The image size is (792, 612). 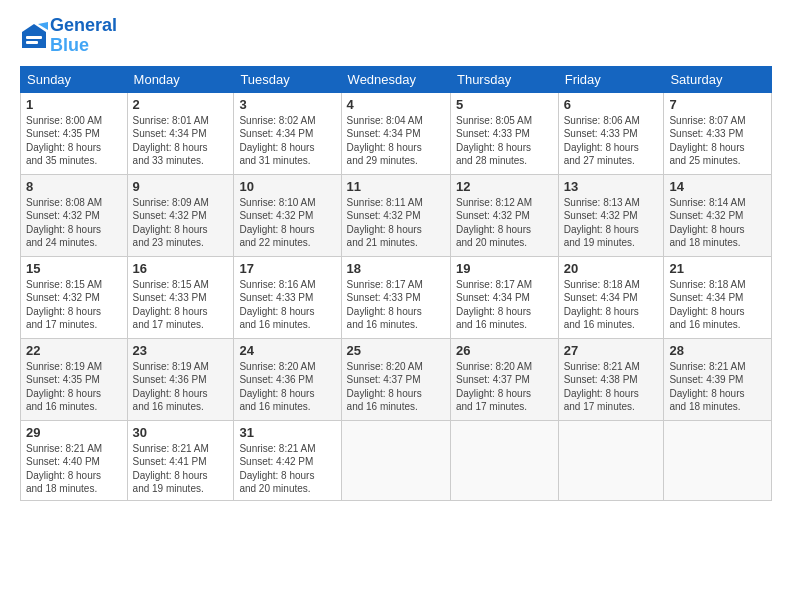 What do you see at coordinates (288, 297) in the screenshot?
I see `calendar-cell: 17Sunrise: 8:16 AM Sunset: 4:33 PM Dayli…` at bounding box center [288, 297].